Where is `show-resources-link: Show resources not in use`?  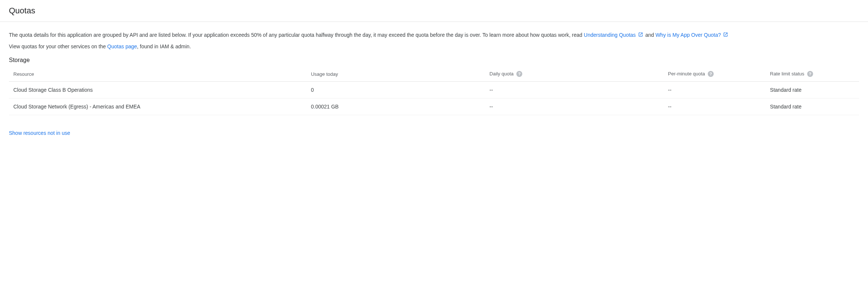 show-resources-link: Show resources not in use is located at coordinates (39, 133).